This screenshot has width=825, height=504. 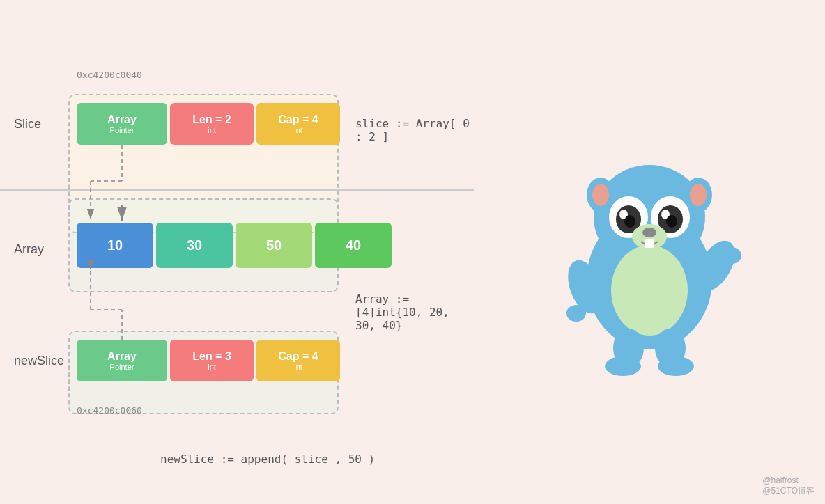 What do you see at coordinates (115, 245) in the screenshot?
I see `array-val-10: 10` at bounding box center [115, 245].